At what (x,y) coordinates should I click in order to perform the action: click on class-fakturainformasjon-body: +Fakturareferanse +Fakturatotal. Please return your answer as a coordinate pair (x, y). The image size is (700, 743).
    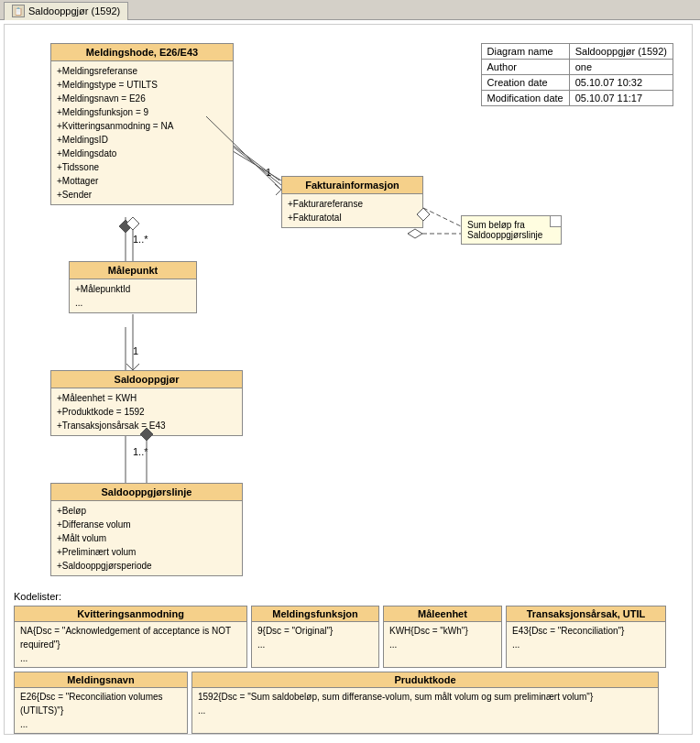
    Looking at the image, I should click on (352, 211).